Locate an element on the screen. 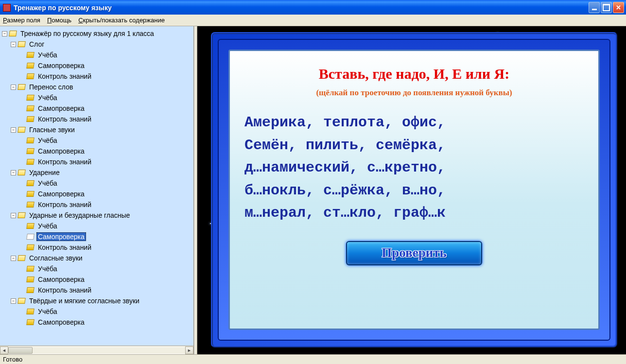 The height and width of the screenshot is (364, 626). tree-label: Гласные звуки is located at coordinates (52, 130).